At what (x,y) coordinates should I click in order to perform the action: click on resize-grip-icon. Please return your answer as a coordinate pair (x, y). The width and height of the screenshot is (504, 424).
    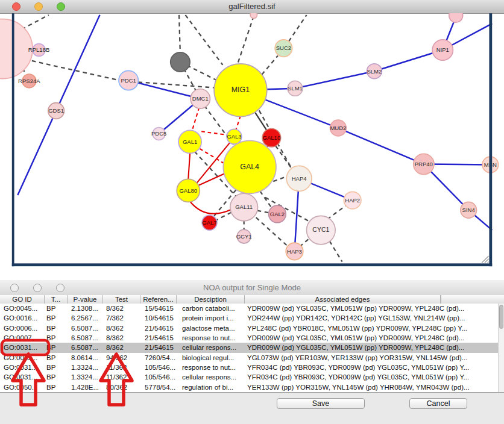
    Looking at the image, I should click on (485, 259).